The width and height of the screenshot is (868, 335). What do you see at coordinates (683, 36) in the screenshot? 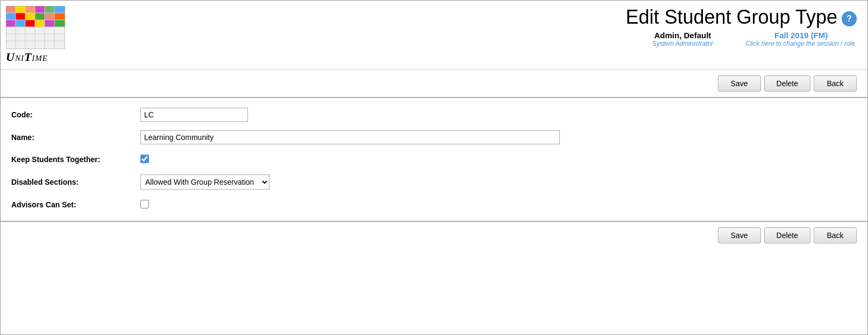
I see `user-name: Admin, Default` at bounding box center [683, 36].